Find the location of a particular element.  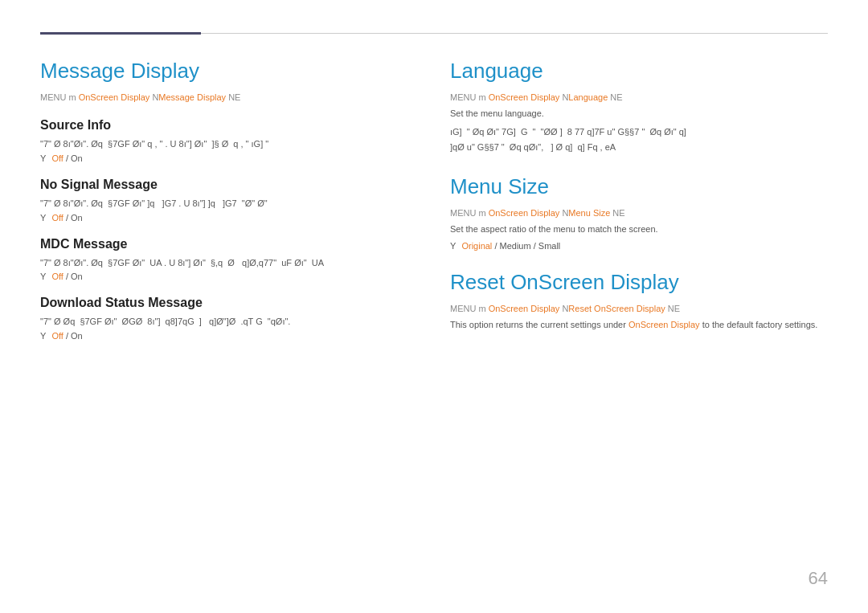

menu-size-section: Menu Size MENU m OnScreen Display NMenu … is located at coordinates (639, 212).